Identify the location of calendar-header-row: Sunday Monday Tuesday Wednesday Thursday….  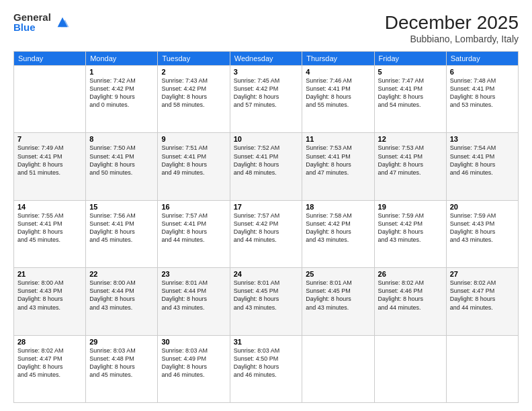
(266, 59).